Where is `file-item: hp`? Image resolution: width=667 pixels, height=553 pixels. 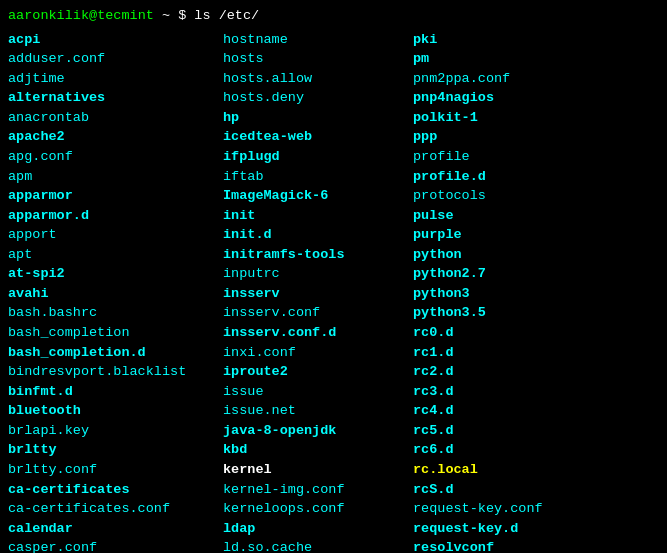 file-item: hp is located at coordinates (318, 118).